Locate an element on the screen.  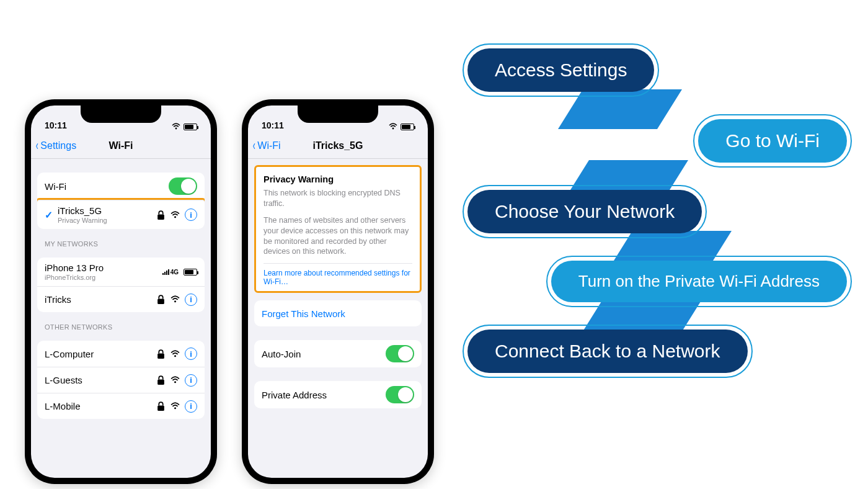
nav-header: ‹ Settings Wi-Fi is located at coordinates (121, 146).